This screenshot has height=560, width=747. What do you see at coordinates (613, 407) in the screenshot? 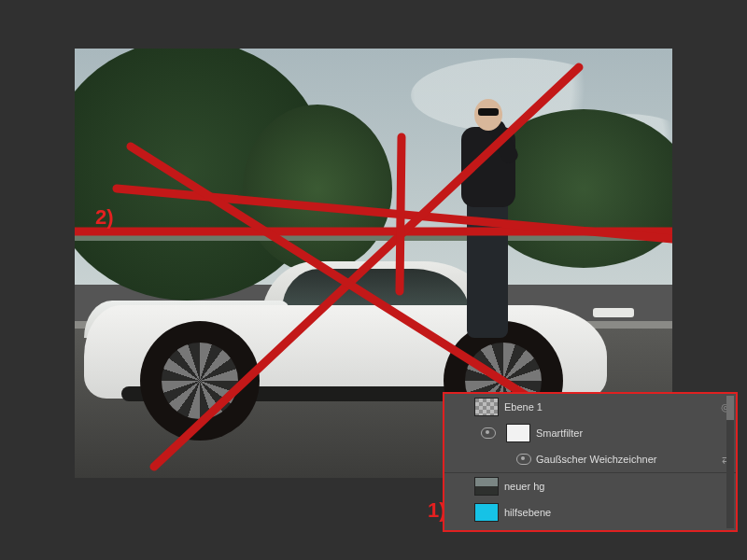
I see `layer-name: Ebene 1` at bounding box center [613, 407].